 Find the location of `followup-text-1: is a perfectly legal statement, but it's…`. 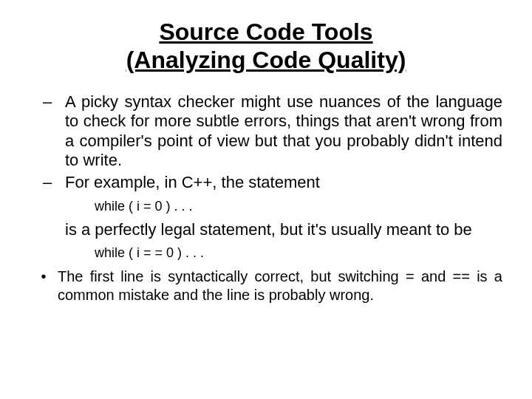

followup-text-1: is a perfectly legal statement, but it's… is located at coordinates (284, 230).